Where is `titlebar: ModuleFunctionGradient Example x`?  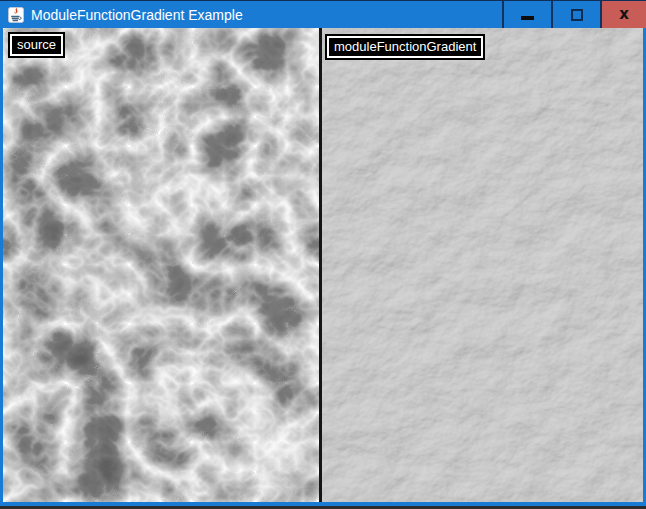 titlebar: ModuleFunctionGradient Example x is located at coordinates (323, 14).